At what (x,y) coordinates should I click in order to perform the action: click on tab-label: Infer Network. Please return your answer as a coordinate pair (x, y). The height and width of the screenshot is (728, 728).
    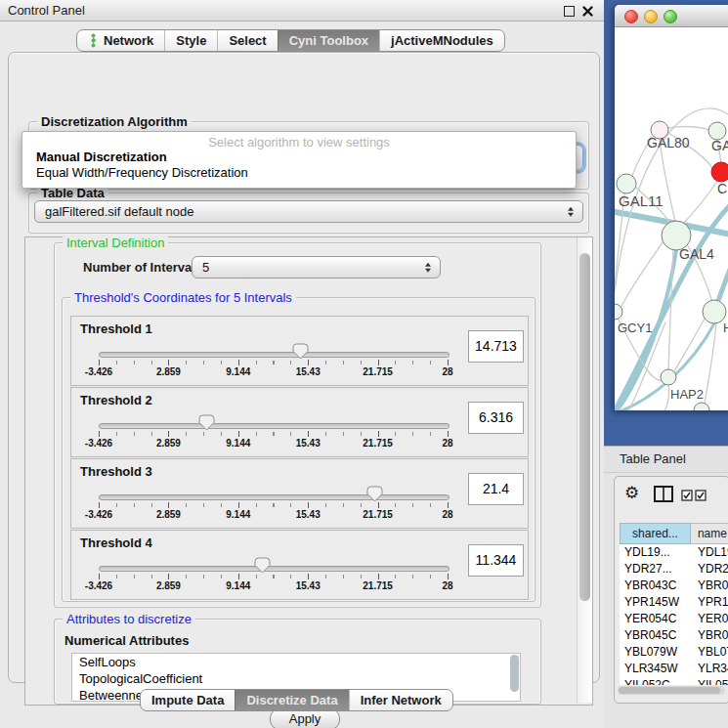
    Looking at the image, I should click on (401, 700).